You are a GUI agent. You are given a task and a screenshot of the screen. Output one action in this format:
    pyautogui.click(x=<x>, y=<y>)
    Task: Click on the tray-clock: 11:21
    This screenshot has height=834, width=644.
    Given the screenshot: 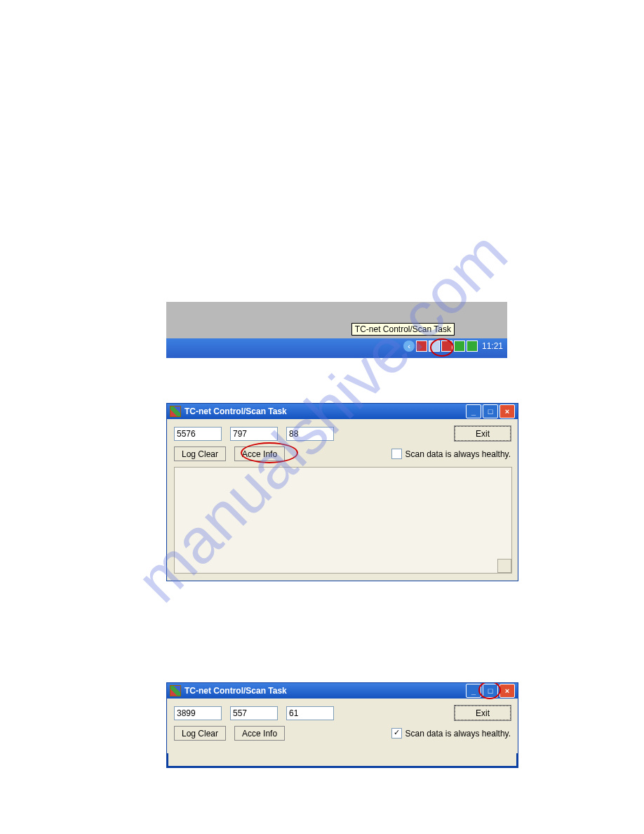 What is the action you would take?
    pyautogui.click(x=491, y=346)
    